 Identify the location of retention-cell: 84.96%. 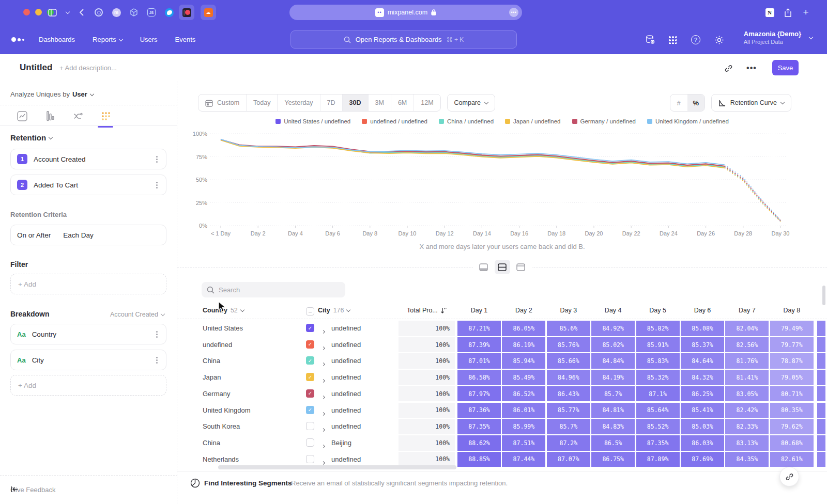
(569, 377).